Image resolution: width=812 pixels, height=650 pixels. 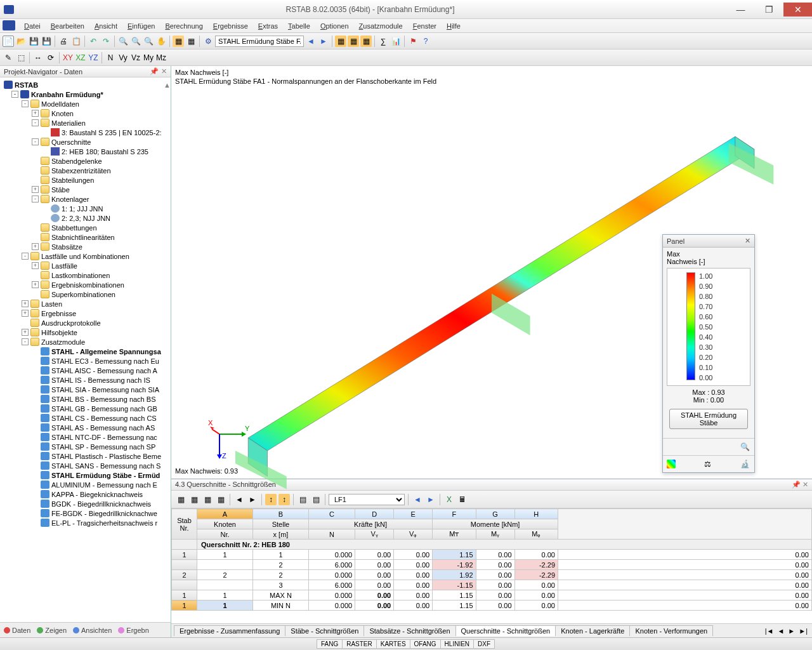 I want to click on tree-item: STAHL NTC-DF - Bemessung nac, so click(x=85, y=437).